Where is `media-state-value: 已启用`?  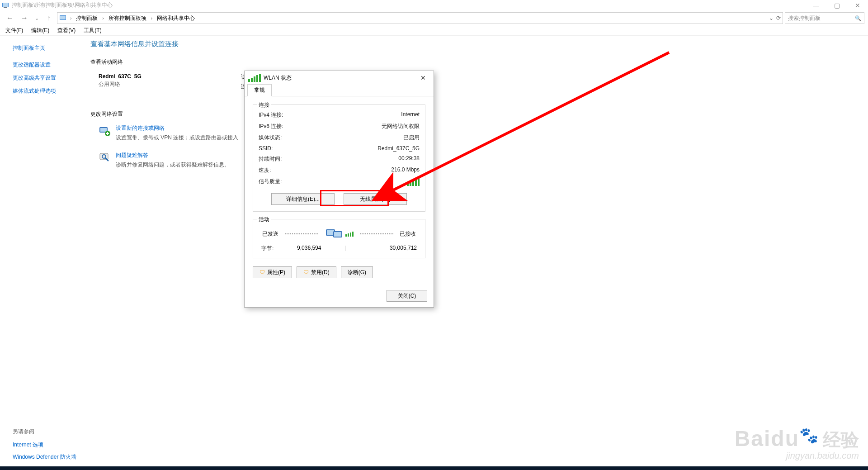 media-state-value: 已启用 is located at coordinates (411, 138).